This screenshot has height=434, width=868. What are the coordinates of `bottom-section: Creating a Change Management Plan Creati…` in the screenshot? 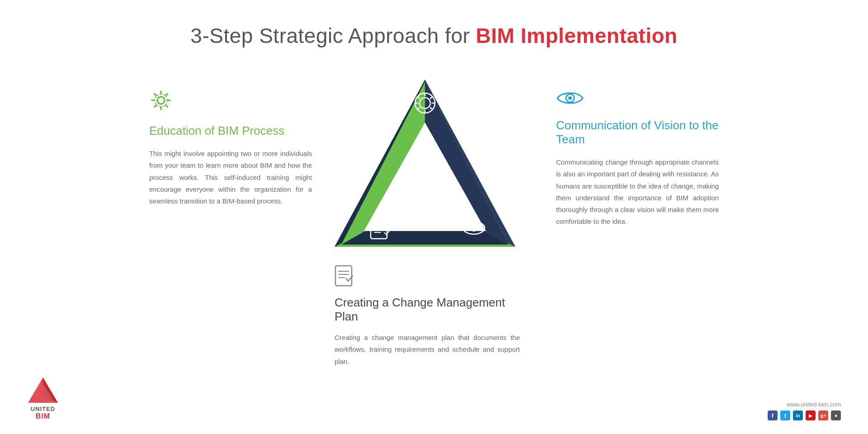 It's located at (425, 316).